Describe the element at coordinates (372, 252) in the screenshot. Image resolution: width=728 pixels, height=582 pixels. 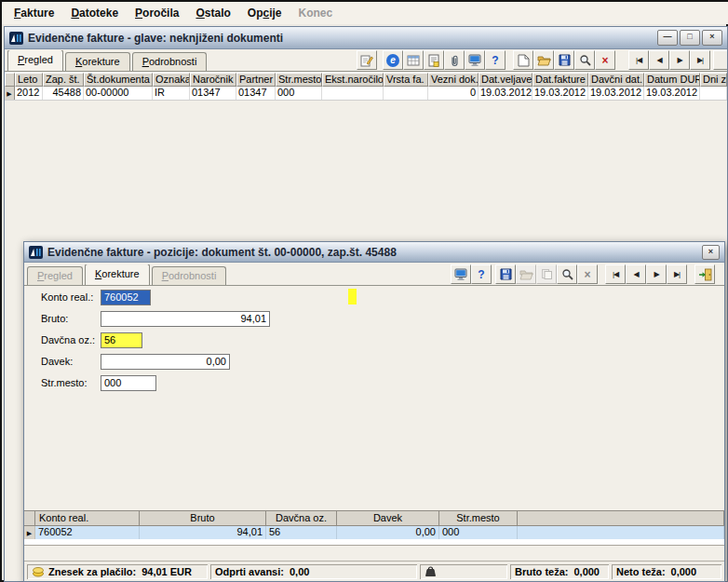
I see `positions-window-title: Evidenčne fakture - pozicije: dokument š…` at that location.